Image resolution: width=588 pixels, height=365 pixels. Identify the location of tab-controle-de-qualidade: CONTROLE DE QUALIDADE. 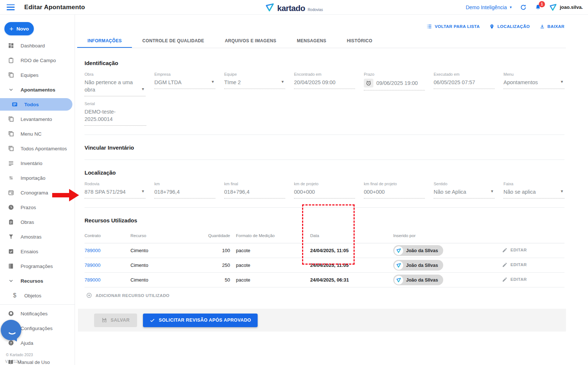
(173, 41).